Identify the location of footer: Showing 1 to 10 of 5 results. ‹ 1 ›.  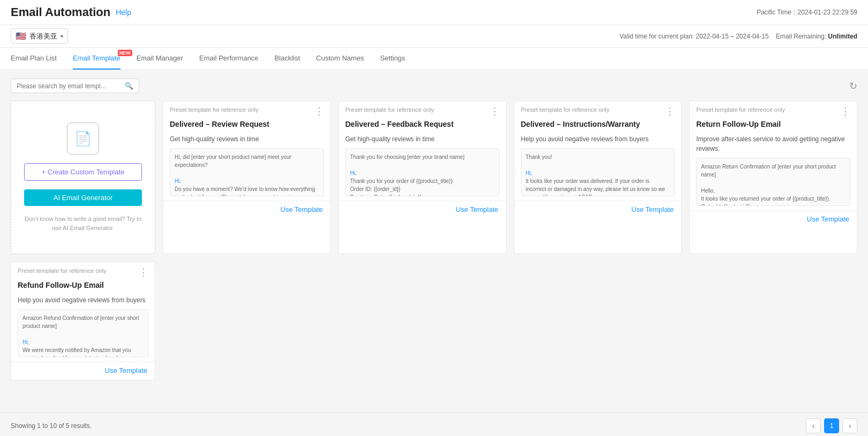
(434, 424).